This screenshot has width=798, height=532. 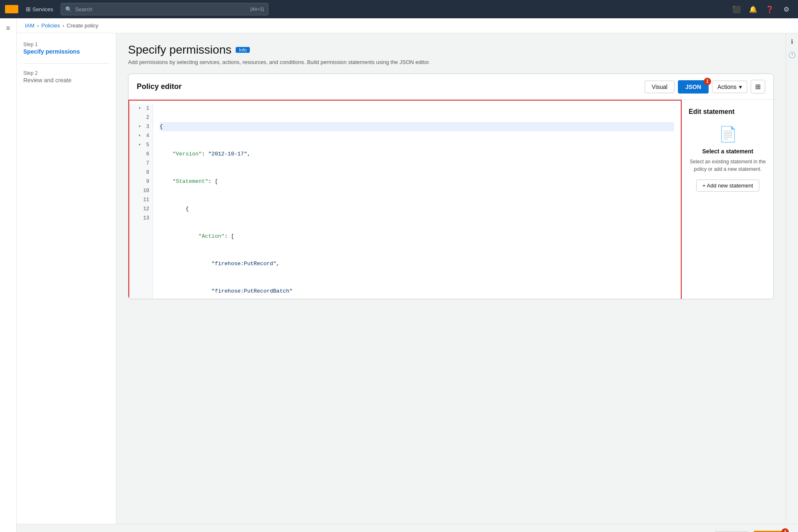 What do you see at coordinates (407, 528) in the screenshot?
I see `bottom-action-bar: Cancel Next › 3` at bounding box center [407, 528].